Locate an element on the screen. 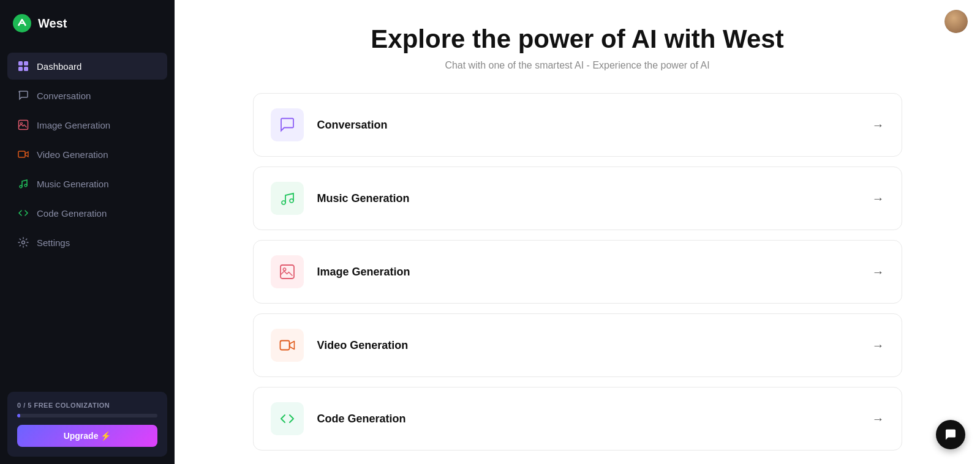 Image resolution: width=980 pixels, height=464 pixels. page-subtitle: Chat with one of the smartest AI - Exper… is located at coordinates (577, 65).